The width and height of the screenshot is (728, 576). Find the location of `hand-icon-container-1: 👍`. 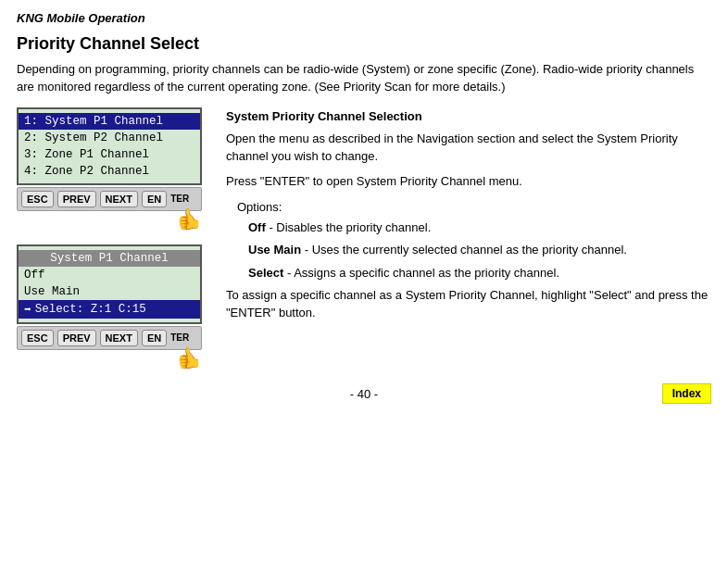

hand-icon-container-1: 👍 is located at coordinates (109, 219).